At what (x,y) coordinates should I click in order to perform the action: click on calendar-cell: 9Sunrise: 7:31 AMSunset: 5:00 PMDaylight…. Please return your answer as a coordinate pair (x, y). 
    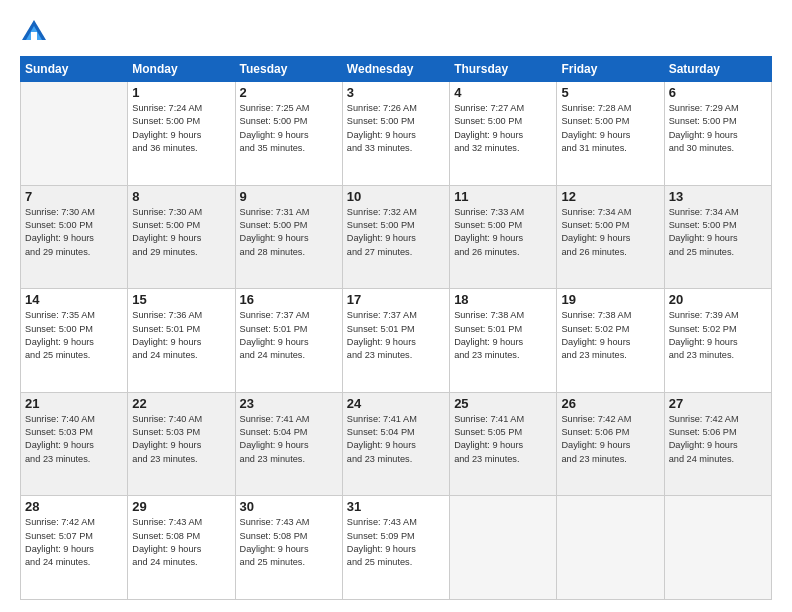
    Looking at the image, I should click on (288, 237).